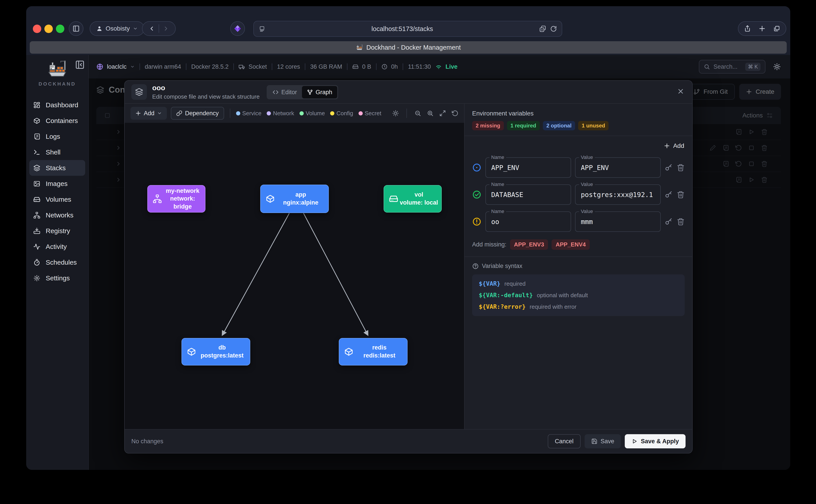 This screenshot has height=504, width=816. What do you see at coordinates (310, 92) in the screenshot?
I see `git-fork-icon` at bounding box center [310, 92].